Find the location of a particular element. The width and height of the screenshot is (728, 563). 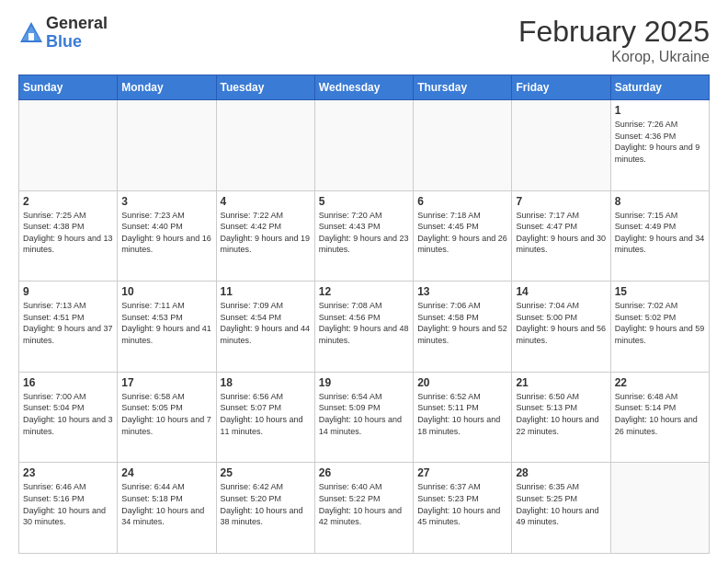

day-info: Sunrise: 6:52 AM Sunset: 5:11 PM Dayligh… is located at coordinates (462, 414).